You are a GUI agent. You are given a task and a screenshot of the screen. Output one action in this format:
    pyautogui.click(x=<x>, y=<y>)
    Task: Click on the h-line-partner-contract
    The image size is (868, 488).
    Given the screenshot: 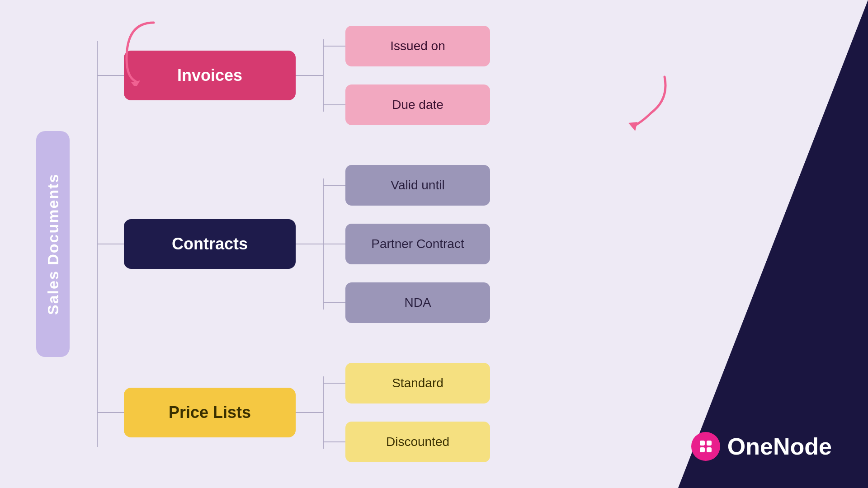 What is the action you would take?
    pyautogui.click(x=334, y=244)
    